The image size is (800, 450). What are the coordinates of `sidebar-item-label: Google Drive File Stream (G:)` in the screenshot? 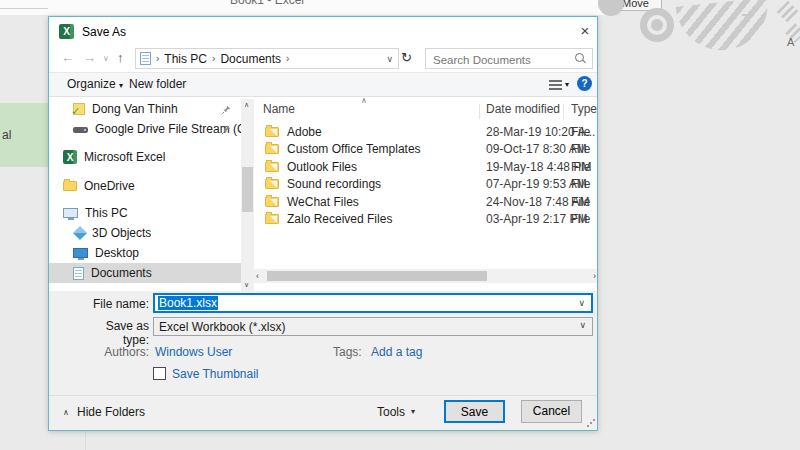 It's located at (168, 129).